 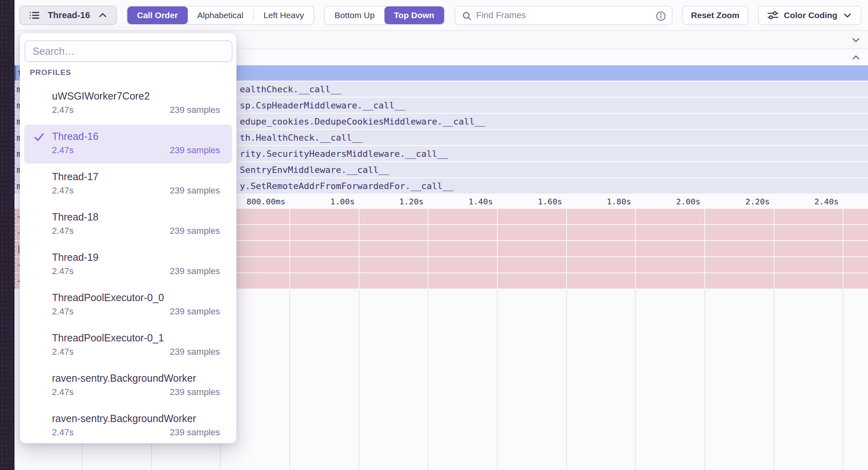 What do you see at coordinates (715, 15) in the screenshot?
I see `reset-zoom-button: Reset Zoom` at bounding box center [715, 15].